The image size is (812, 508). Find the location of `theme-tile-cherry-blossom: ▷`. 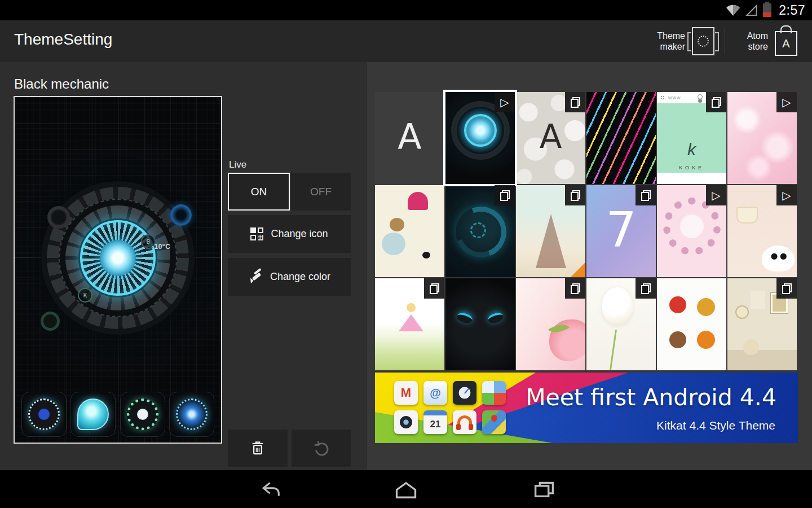

theme-tile-cherry-blossom: ▷ is located at coordinates (762, 138).